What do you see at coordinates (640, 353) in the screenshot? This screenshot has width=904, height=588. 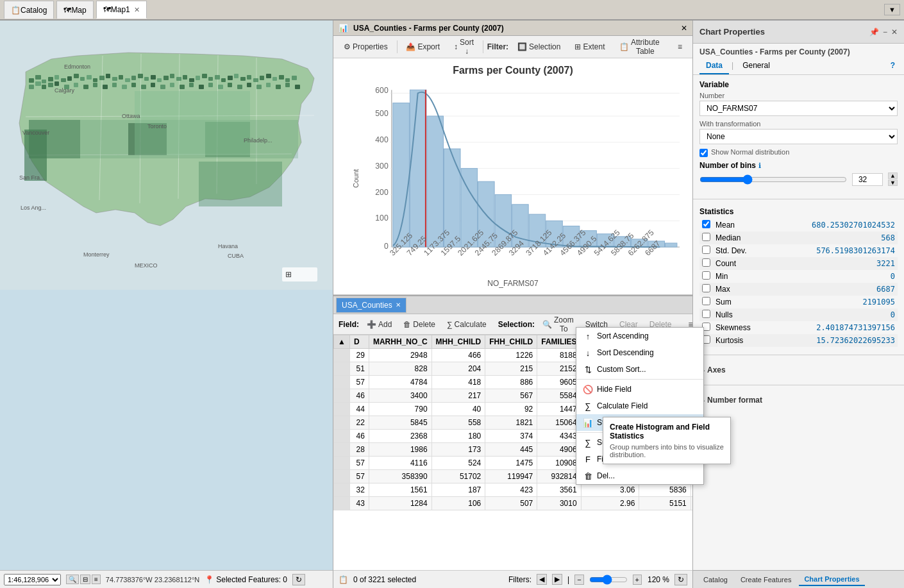 I see `ctx-sort-descending: ↓ Sort Descending` at bounding box center [640, 353].